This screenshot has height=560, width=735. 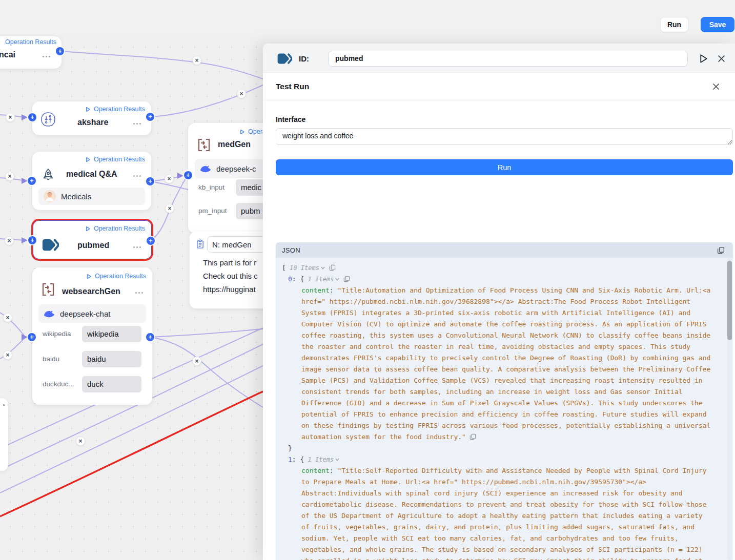 I want to click on whale-icon, so click(x=206, y=169).